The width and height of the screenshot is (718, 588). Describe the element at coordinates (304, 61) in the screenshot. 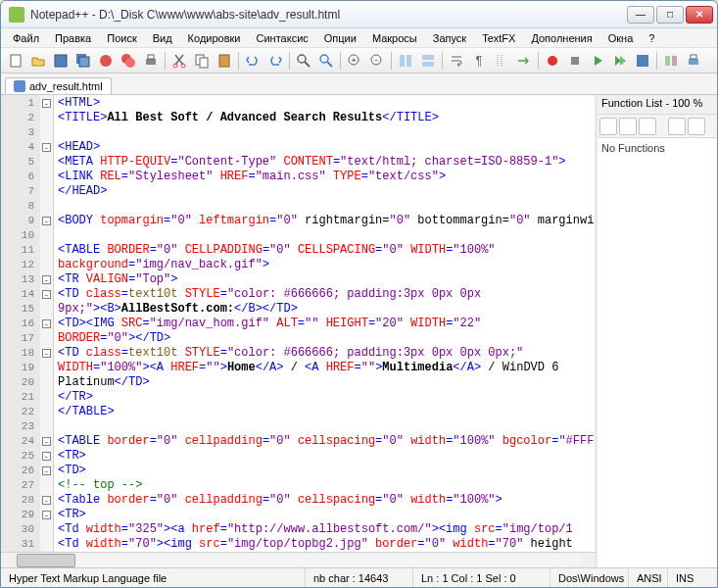

I see `find-icon` at that location.